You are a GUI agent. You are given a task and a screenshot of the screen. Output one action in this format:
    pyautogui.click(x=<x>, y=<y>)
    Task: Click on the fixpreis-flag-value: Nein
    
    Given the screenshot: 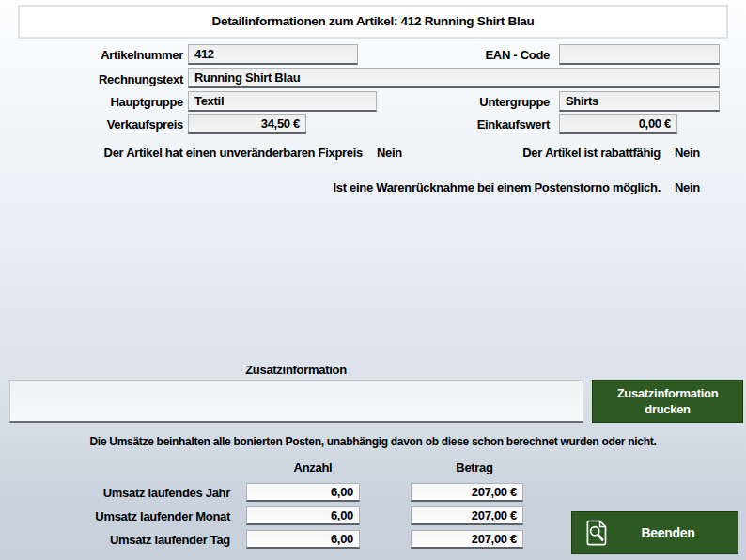 What is the action you would take?
    pyautogui.click(x=389, y=152)
    